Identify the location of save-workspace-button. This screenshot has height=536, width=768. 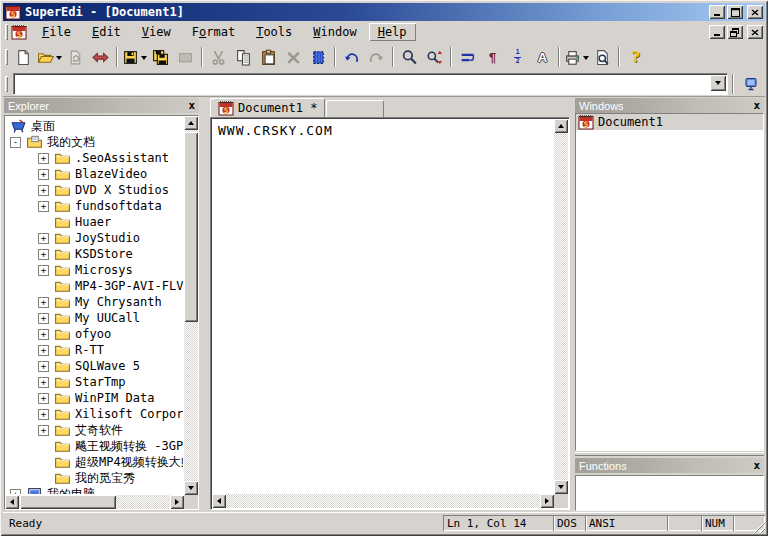
(186, 57).